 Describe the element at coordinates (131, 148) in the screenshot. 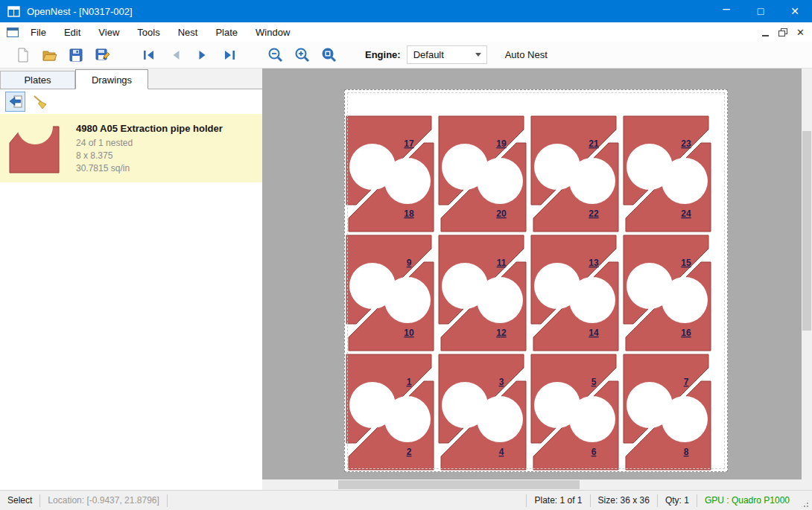

I see `drawing-list-item: 4980 A05 Extraction pipe holder 24 of 1 …` at that location.